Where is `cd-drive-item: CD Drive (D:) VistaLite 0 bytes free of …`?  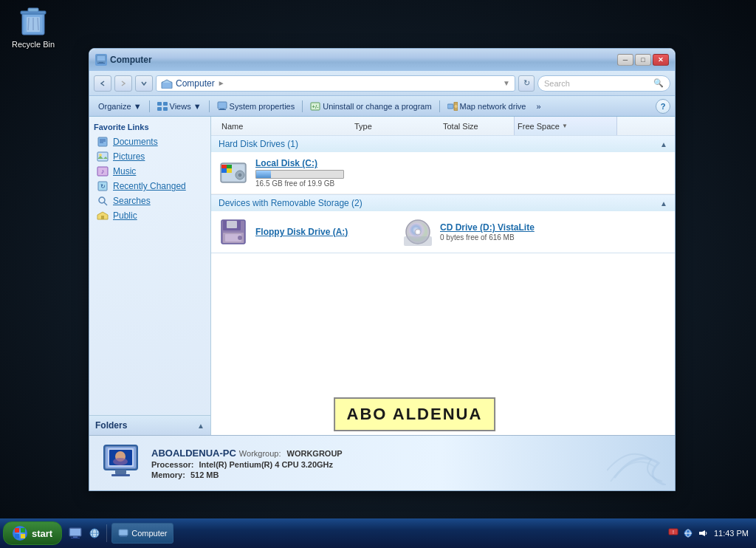
cd-drive-item: CD Drive (D:) VistaLite 0 bytes free of … is located at coordinates (495, 232).